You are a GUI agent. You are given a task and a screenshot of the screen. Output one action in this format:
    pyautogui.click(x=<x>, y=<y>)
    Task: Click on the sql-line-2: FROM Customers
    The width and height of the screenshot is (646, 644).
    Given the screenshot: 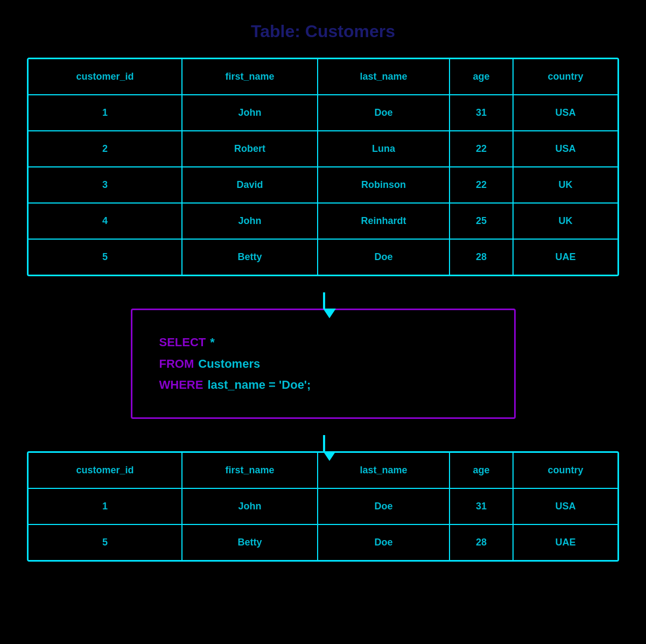 What is the action you would take?
    pyautogui.click(x=323, y=364)
    